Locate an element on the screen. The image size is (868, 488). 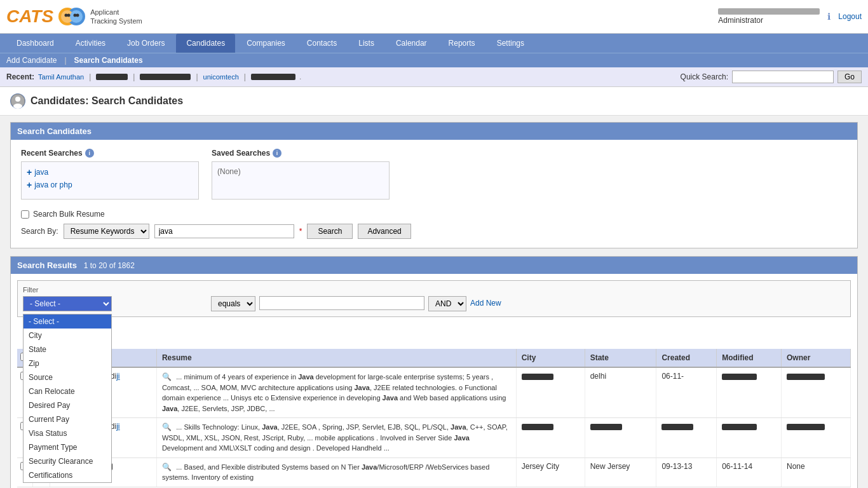
resume-snippet-1: ... minimum of 4 years of experience in … is located at coordinates (334, 393).